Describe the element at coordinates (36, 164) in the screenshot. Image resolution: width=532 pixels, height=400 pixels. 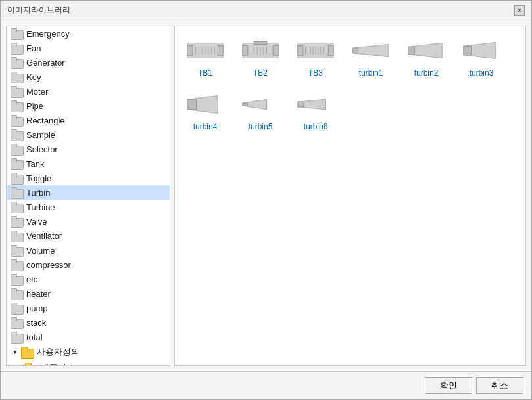
I see `tree-item-label: Tank` at that location.